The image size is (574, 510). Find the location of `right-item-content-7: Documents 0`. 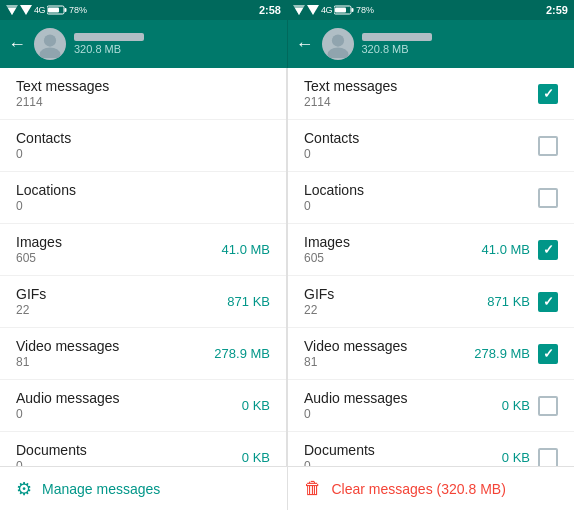

right-item-content-7: Documents 0 is located at coordinates (403, 454).